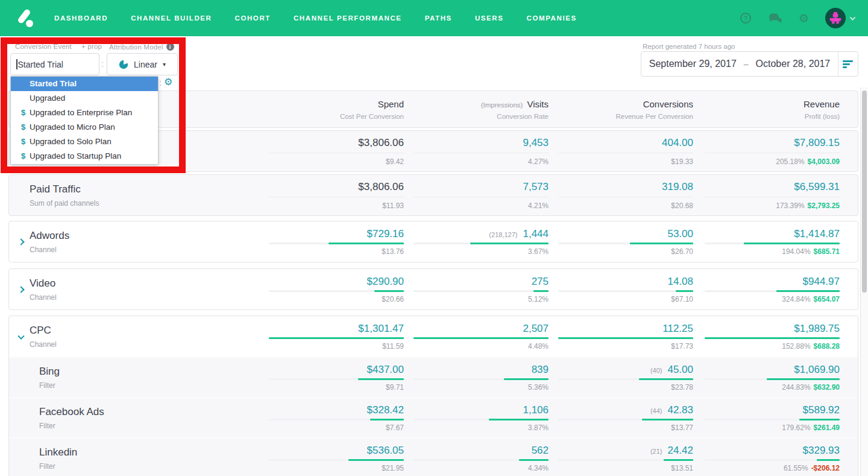 This screenshot has height=476, width=868. I want to click on row-subtitle: Channel, so click(145, 344).